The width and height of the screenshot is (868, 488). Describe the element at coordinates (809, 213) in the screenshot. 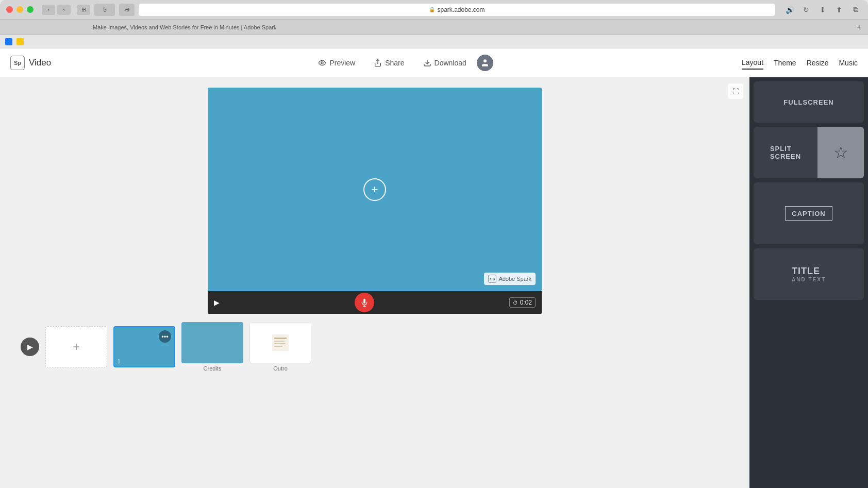

I see `caption-box: CAPTION` at that location.